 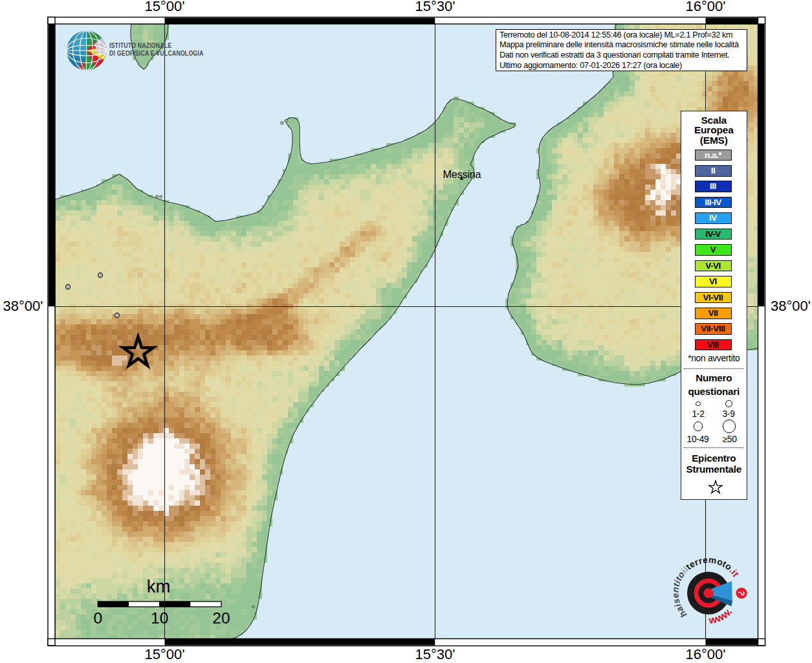 I want to click on svg-text: 20, so click(x=221, y=618).